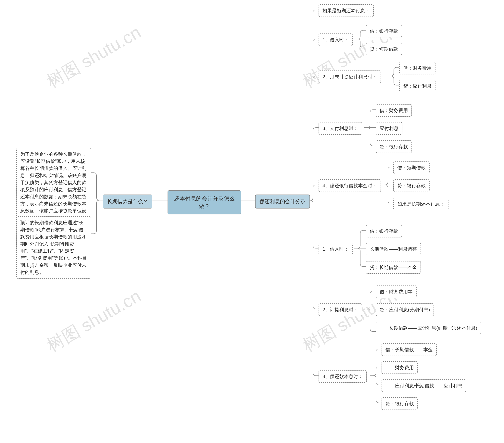 This screenshot has width=504, height=443. Describe the element at coordinates (389, 128) in the screenshot. I see `short-step-3-item-1: 应付利息` at that location.